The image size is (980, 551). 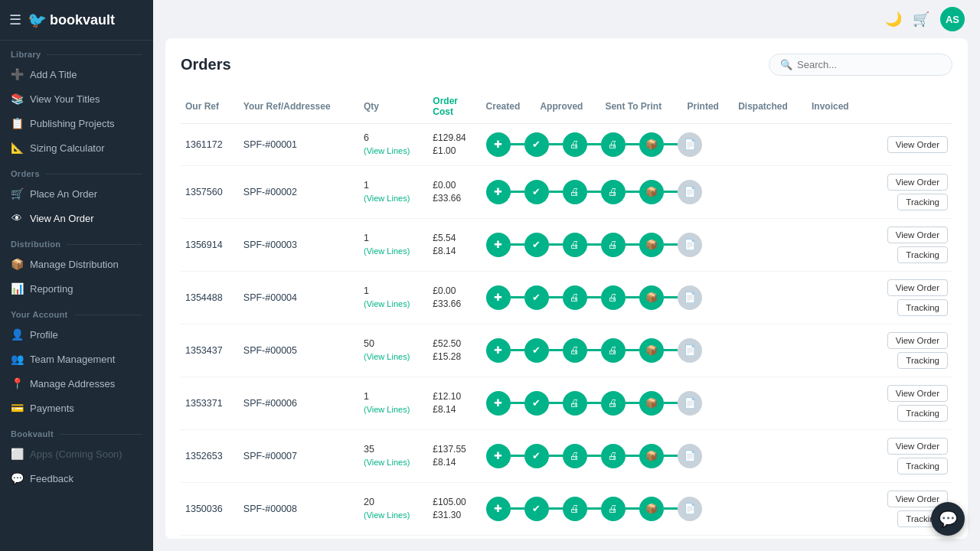 What do you see at coordinates (17, 359) in the screenshot?
I see `people-icon: 👥` at bounding box center [17, 359].